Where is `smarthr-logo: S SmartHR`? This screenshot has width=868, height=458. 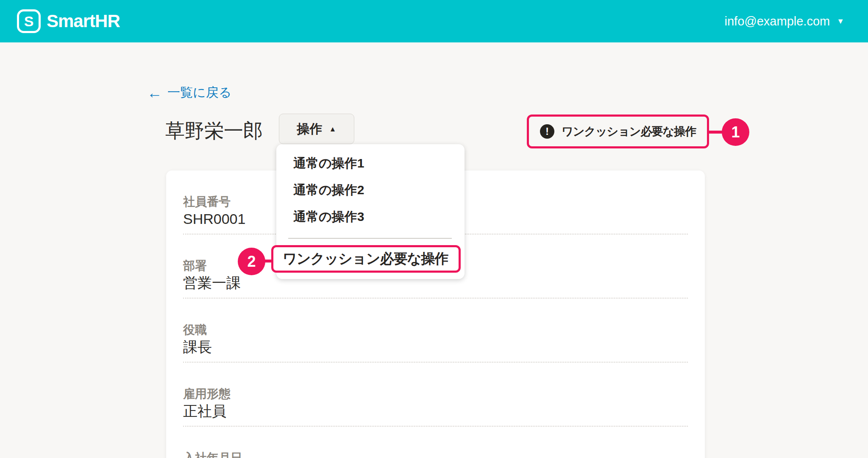
smarthr-logo: S SmartHR is located at coordinates (69, 21).